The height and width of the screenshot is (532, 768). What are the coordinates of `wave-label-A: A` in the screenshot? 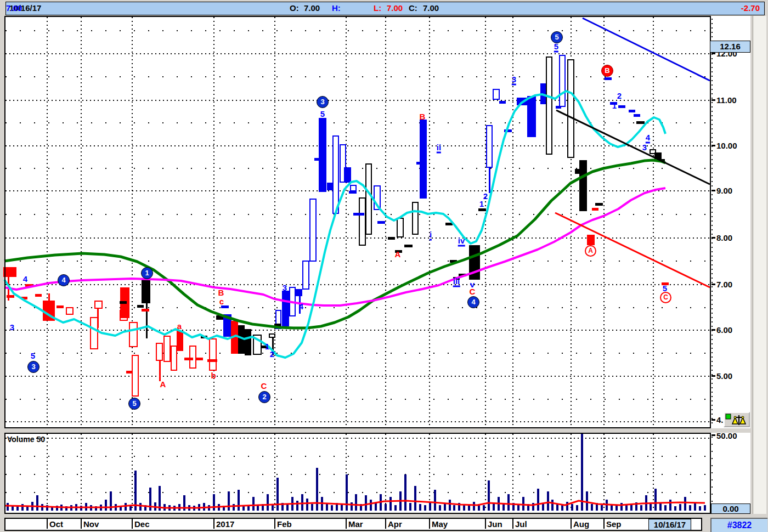 It's located at (163, 384).